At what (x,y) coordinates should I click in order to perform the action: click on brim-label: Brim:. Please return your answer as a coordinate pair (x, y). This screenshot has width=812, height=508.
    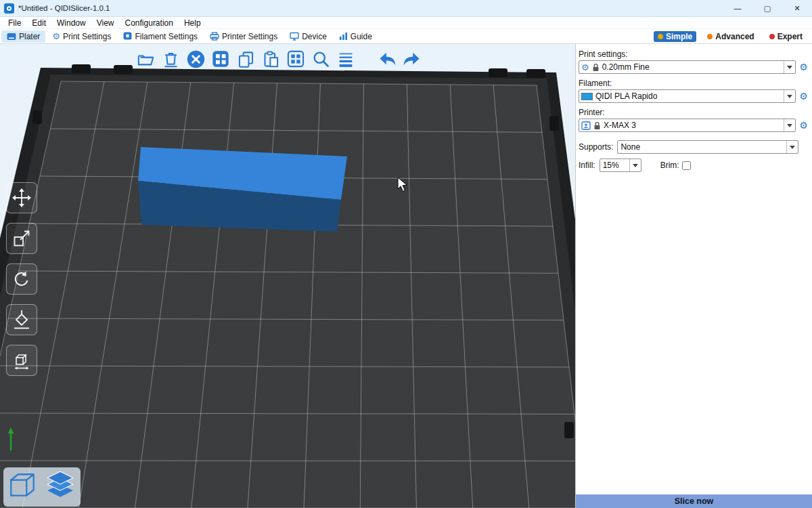
    Looking at the image, I should click on (670, 165).